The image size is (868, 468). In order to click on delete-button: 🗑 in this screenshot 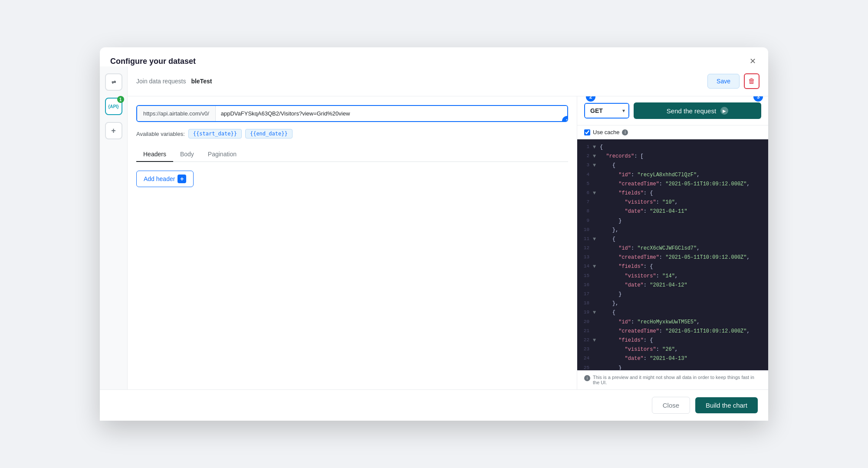, I will do `click(752, 81)`.